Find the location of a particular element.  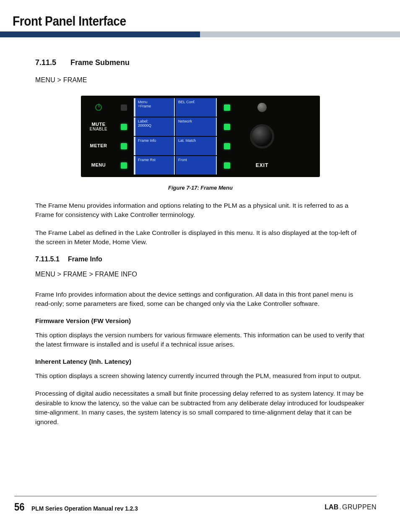

figure-caption: Figure 7-17: Frame Menu is located at coordinates (200, 188).